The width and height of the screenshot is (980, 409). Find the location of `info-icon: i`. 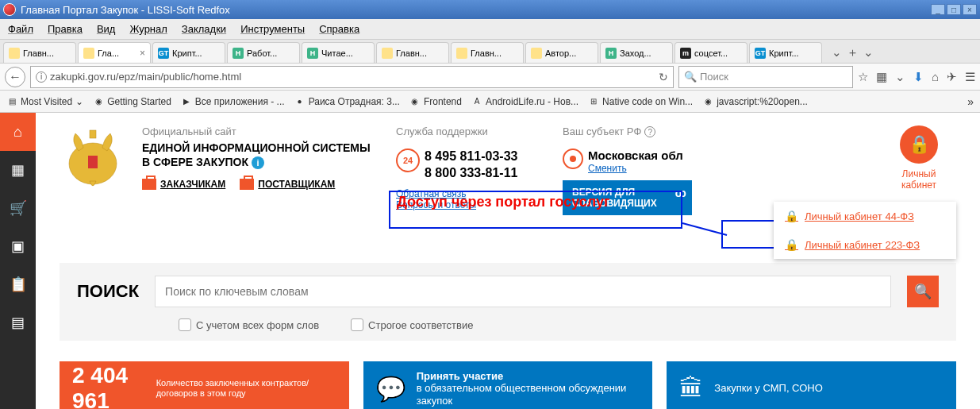

info-icon: i is located at coordinates (258, 163).